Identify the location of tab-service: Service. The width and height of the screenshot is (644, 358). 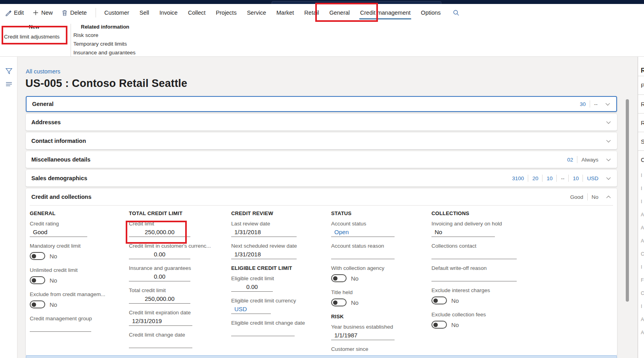
(257, 13).